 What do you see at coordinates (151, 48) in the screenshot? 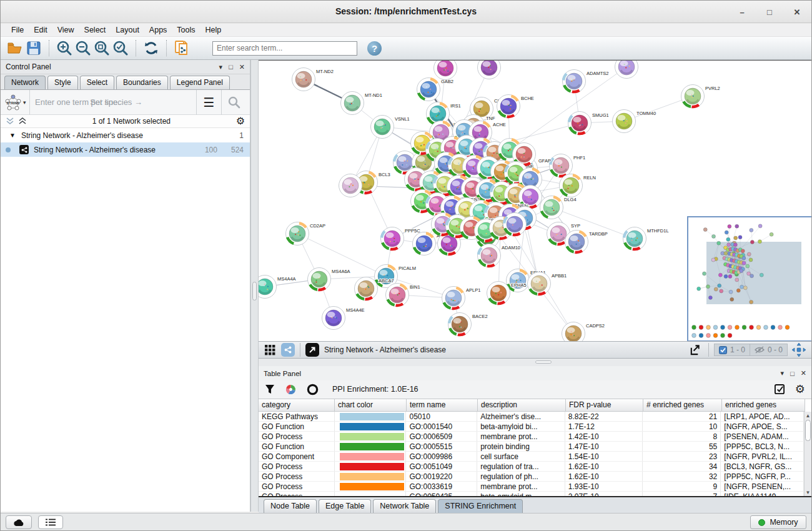
I see `refresh-button` at bounding box center [151, 48].